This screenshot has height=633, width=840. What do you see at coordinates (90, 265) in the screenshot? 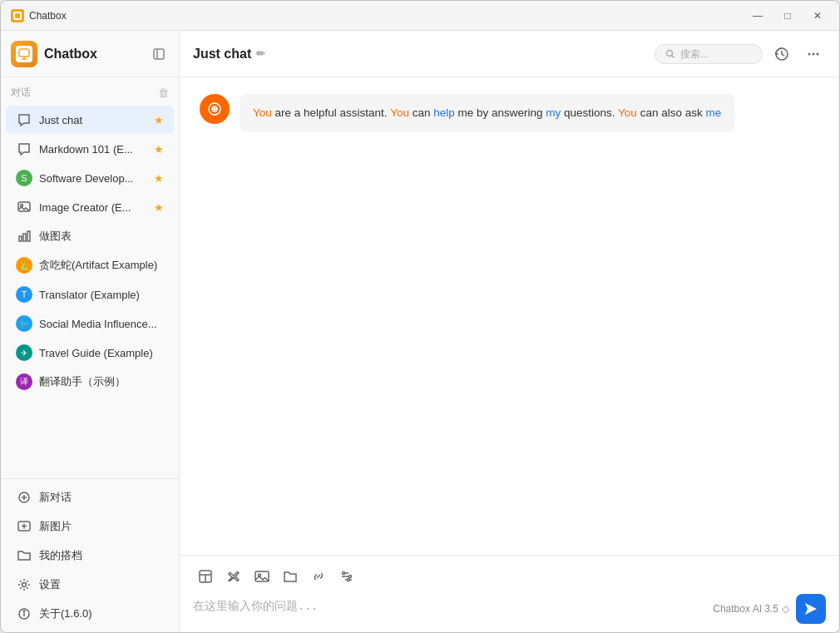
I see `sidebar-item-snake: 🐍 贪吃蛇(Artifact Example)` at bounding box center [90, 265].